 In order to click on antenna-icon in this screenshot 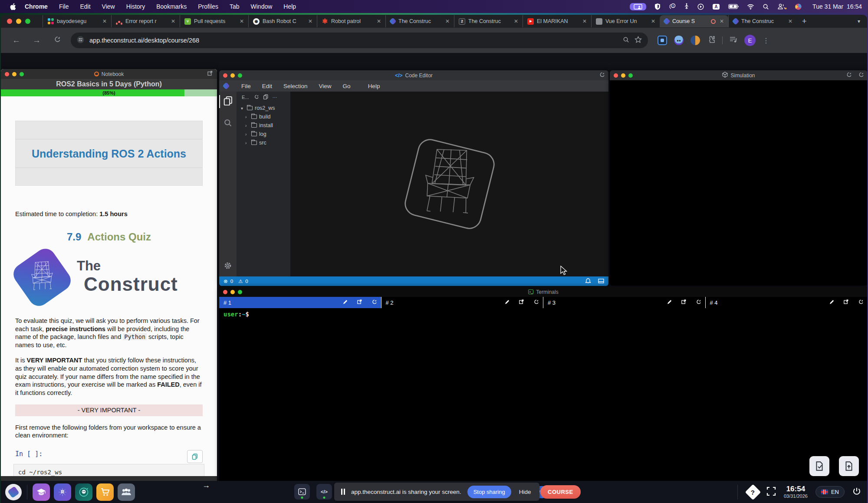, I will do `click(687, 7)`.